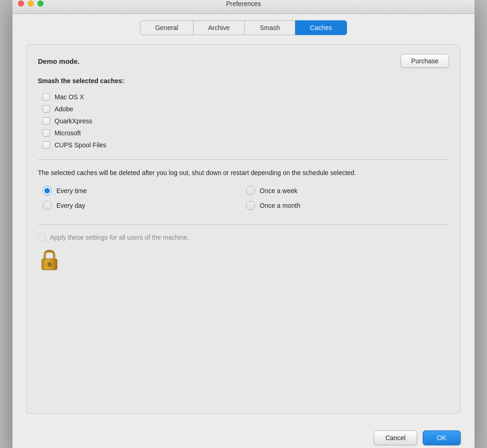 This screenshot has width=487, height=448. What do you see at coordinates (280, 206) in the screenshot?
I see `once-a-month-label: Once a month` at bounding box center [280, 206].